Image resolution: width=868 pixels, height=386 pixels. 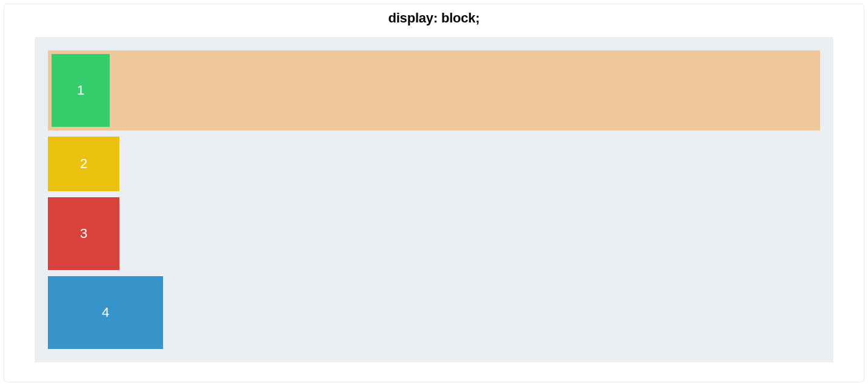 I want to click on box-1-label: 1, so click(x=81, y=90).